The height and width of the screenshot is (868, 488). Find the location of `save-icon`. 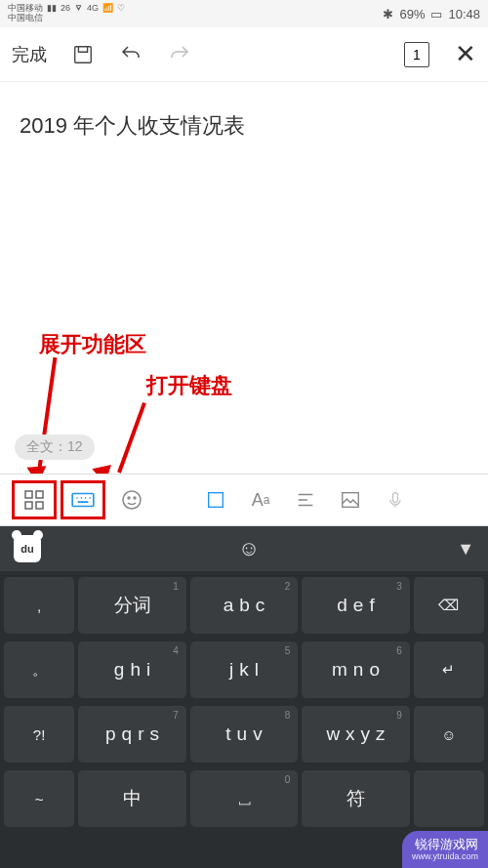

save-icon is located at coordinates (83, 55).